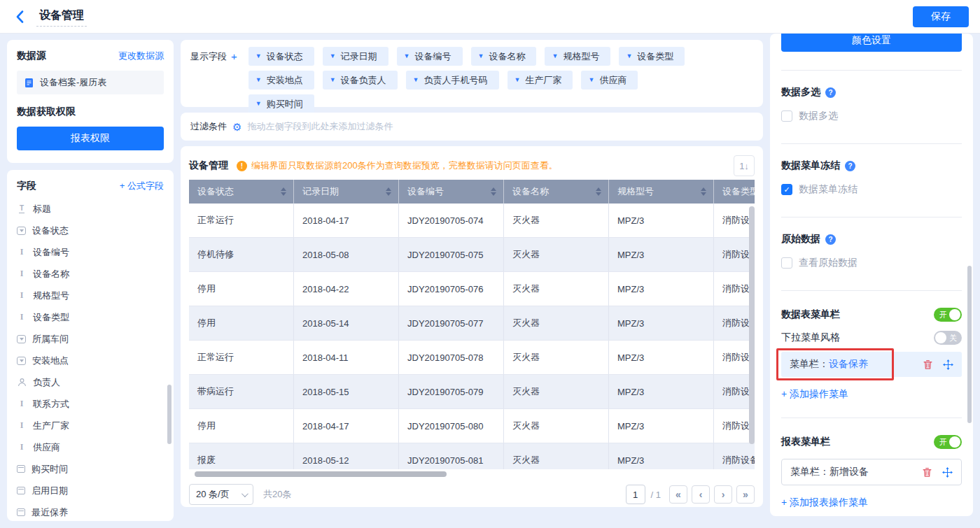  What do you see at coordinates (472, 474) in the screenshot?
I see `table-horizontal-scrollbar` at bounding box center [472, 474].